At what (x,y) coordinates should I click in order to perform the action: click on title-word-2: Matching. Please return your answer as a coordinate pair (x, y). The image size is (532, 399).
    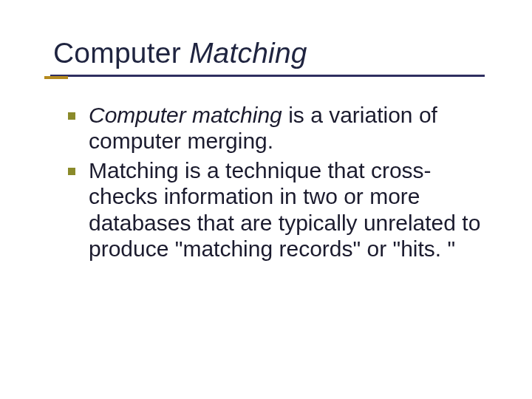
    Looking at the image, I should click on (248, 53).